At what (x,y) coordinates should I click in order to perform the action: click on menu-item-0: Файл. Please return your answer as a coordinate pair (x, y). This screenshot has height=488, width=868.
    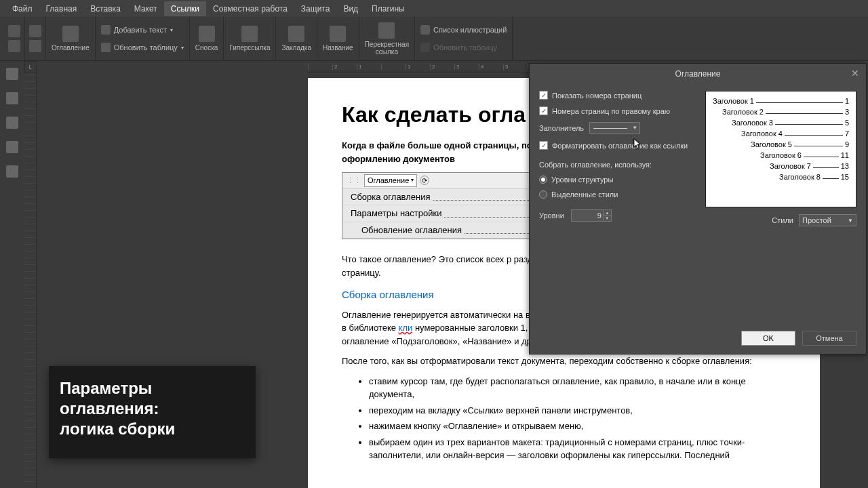
    Looking at the image, I should click on (22, 9).